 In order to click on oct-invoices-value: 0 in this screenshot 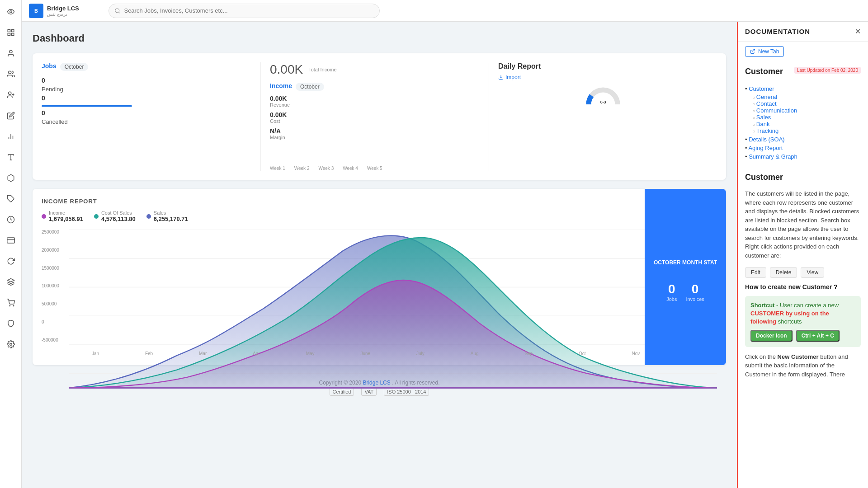, I will do `click(695, 289)`.